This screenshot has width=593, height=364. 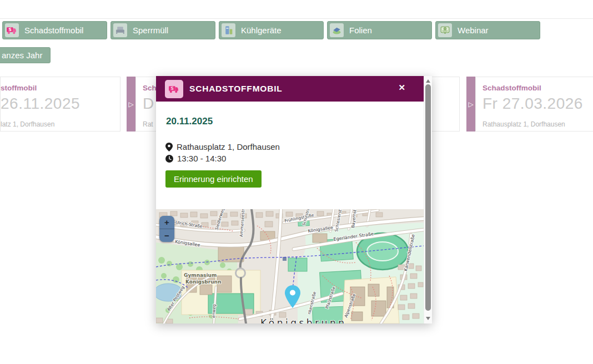 I want to click on modal-title: SCHADSTOFFMOBIL, so click(x=236, y=89).